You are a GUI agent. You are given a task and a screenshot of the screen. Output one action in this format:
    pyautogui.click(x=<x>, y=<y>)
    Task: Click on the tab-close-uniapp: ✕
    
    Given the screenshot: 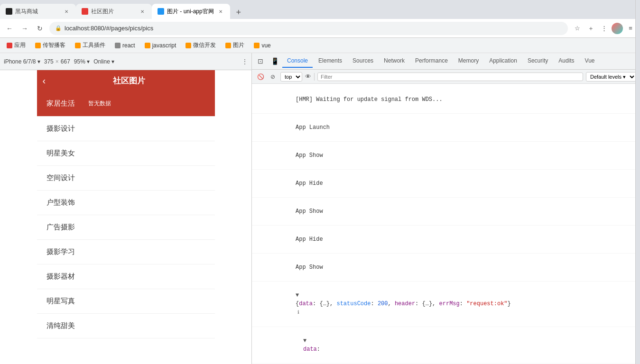 What is the action you would take?
    pyautogui.click(x=221, y=11)
    